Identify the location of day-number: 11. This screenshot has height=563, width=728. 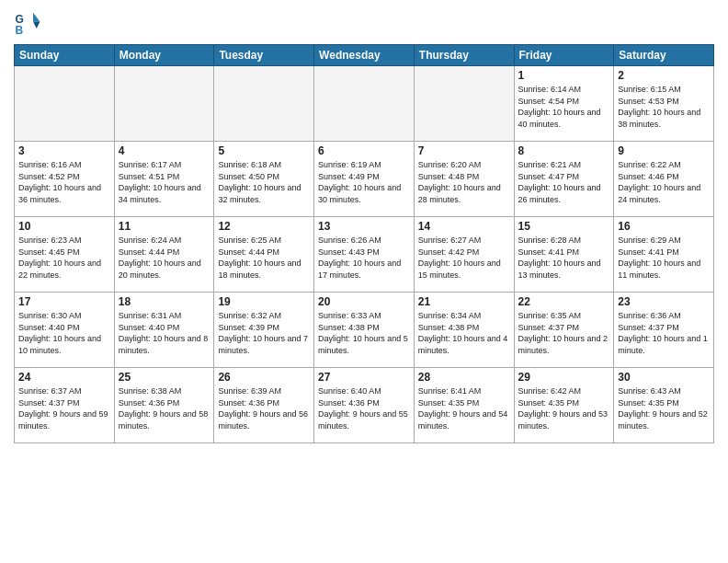
(165, 226).